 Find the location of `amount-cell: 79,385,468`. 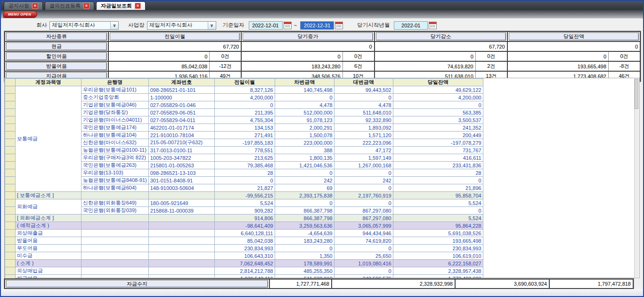

amount-cell: 79,385,468 is located at coordinates (245, 165).